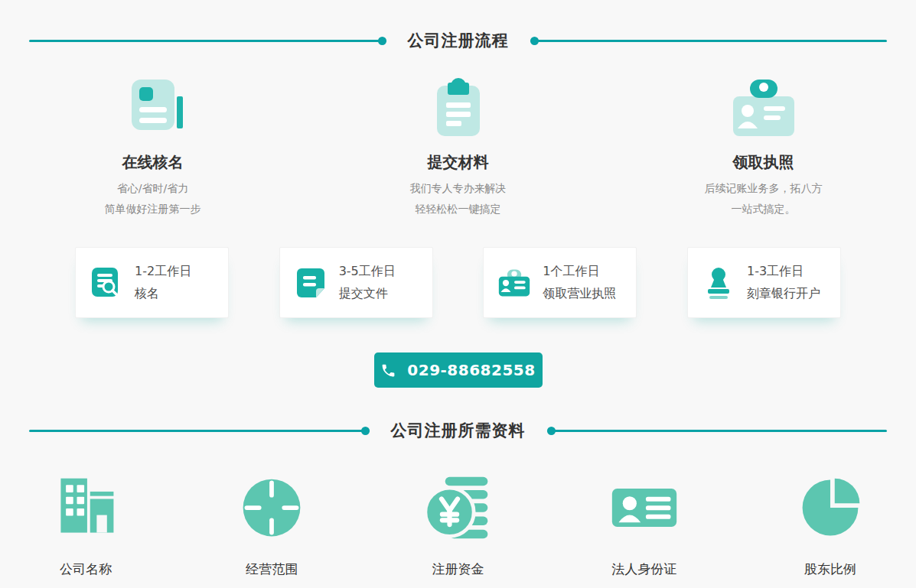 Image resolution: width=916 pixels, height=588 pixels. Describe the element at coordinates (153, 210) in the screenshot. I see `step-desc-line: 简单做好注册第一步` at that location.